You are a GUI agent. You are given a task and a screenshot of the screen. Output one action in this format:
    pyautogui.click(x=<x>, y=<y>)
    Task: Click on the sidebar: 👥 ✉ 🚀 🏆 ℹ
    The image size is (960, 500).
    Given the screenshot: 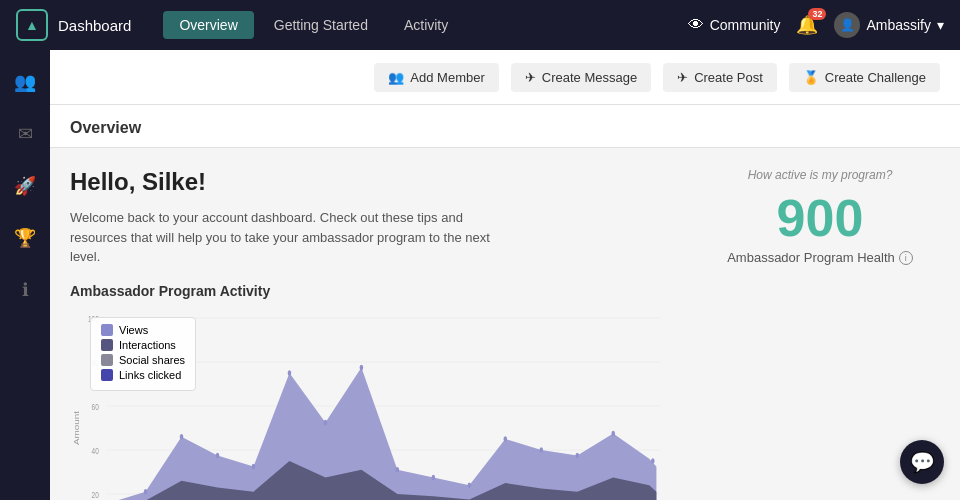 What is the action you would take?
    pyautogui.click(x=25, y=275)
    